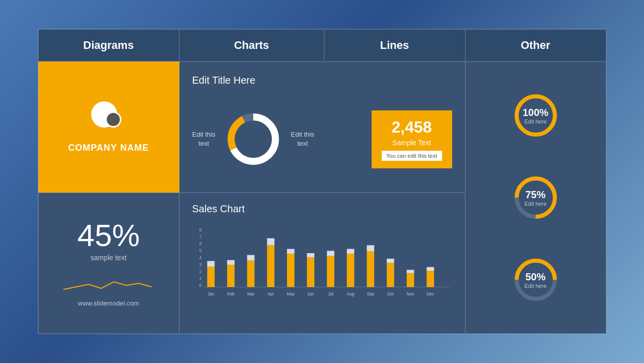 Image resolution: width=644 pixels, height=363 pixels. What do you see at coordinates (231, 294) in the screenshot?
I see `svg-text: Feb` at bounding box center [231, 294].